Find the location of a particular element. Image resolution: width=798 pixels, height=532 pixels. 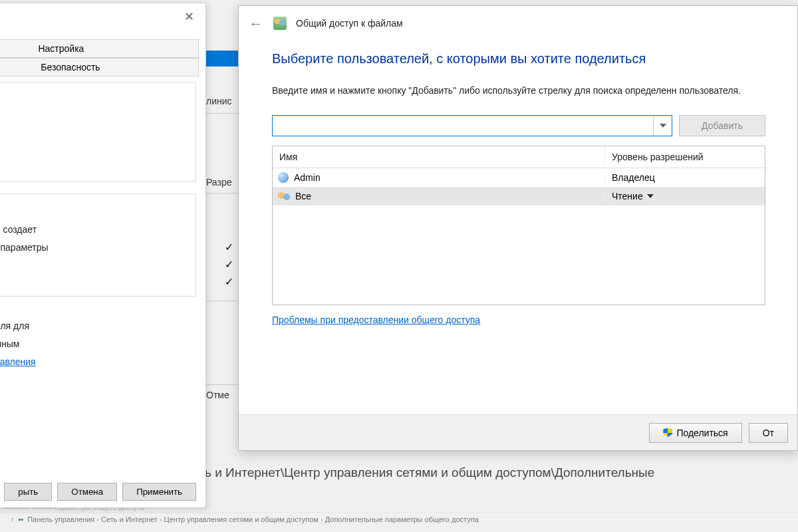

tab-customize: Настройка is located at coordinates (100, 48).